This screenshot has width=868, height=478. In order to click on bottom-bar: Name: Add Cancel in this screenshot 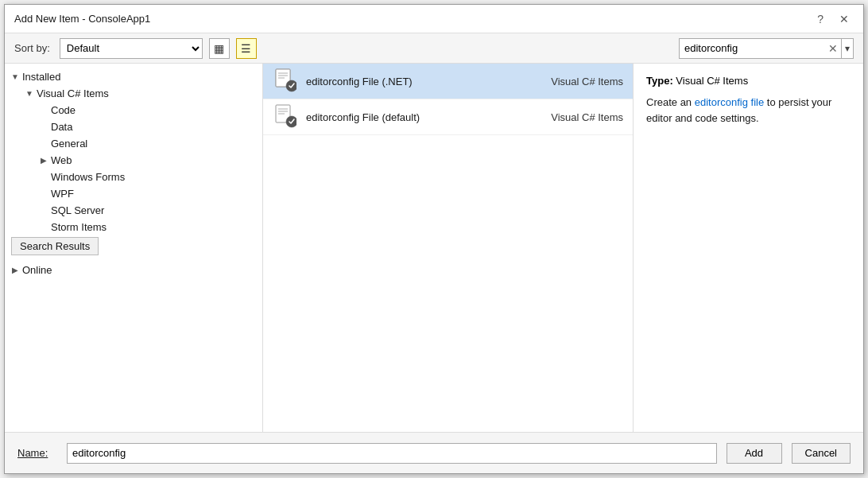, I will do `click(434, 453)`.